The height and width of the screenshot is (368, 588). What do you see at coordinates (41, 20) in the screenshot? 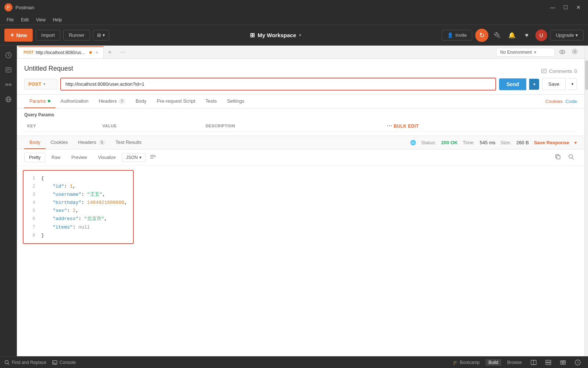
I see `menu-view: View` at bounding box center [41, 20].